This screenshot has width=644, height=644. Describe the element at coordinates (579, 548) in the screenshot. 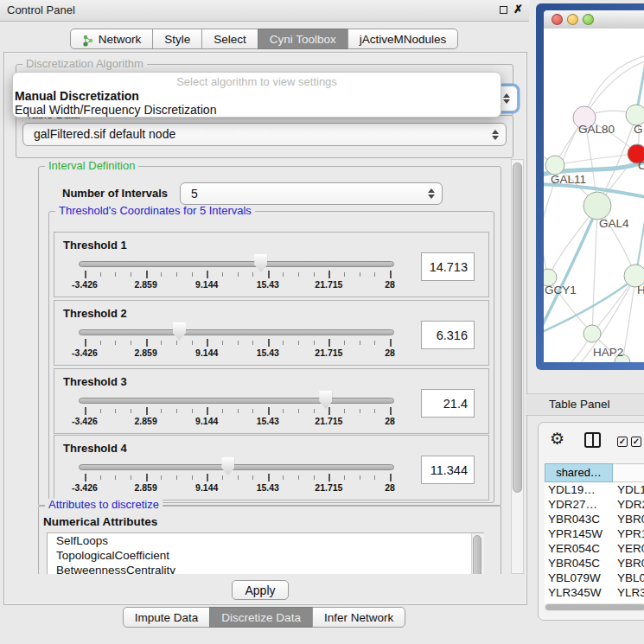

I see `cell-shared-name: YER054C` at that location.